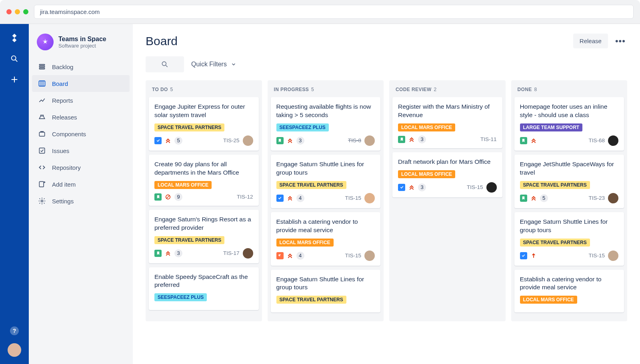 The height and width of the screenshot is (364, 640). Describe the element at coordinates (165, 64) in the screenshot. I see `board-search-input` at that location.